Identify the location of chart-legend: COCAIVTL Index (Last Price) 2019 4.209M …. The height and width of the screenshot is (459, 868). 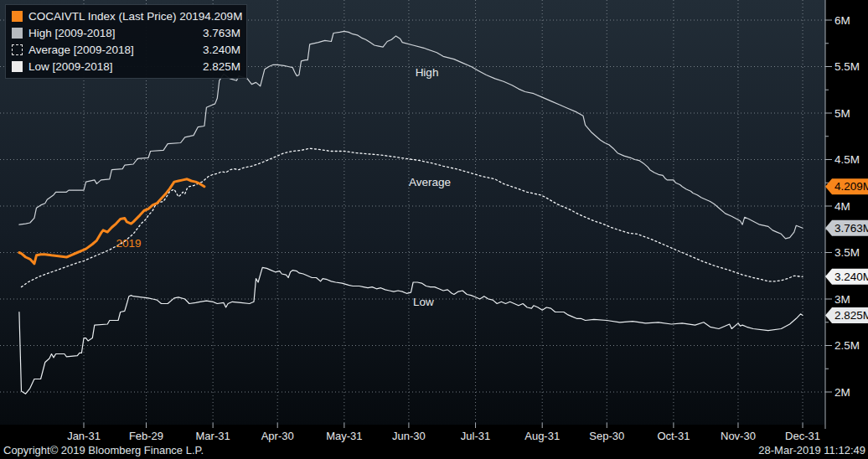
(126, 42).